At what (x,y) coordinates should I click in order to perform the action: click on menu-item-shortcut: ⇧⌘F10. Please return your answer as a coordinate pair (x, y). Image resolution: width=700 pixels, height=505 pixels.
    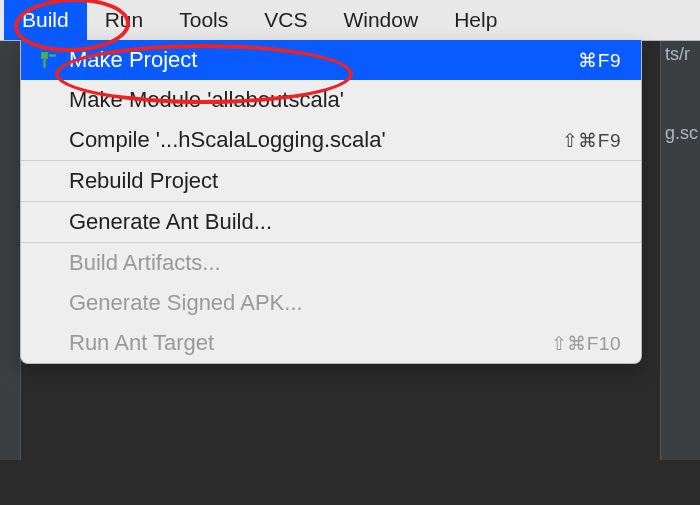
    Looking at the image, I should click on (586, 344).